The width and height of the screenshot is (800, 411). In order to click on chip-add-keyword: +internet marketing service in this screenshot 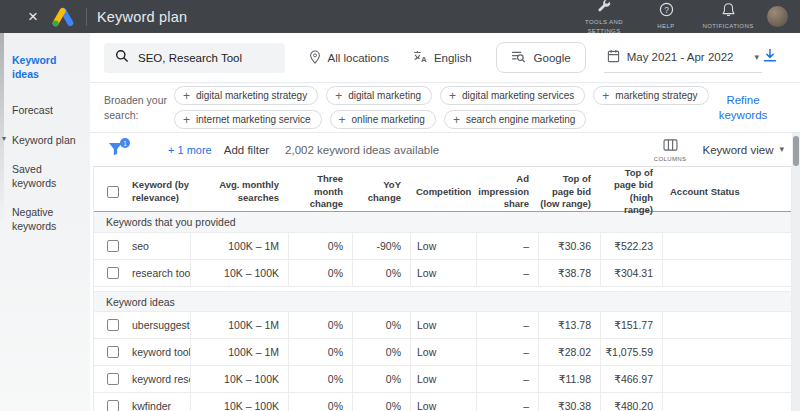, I will do `click(248, 120)`.